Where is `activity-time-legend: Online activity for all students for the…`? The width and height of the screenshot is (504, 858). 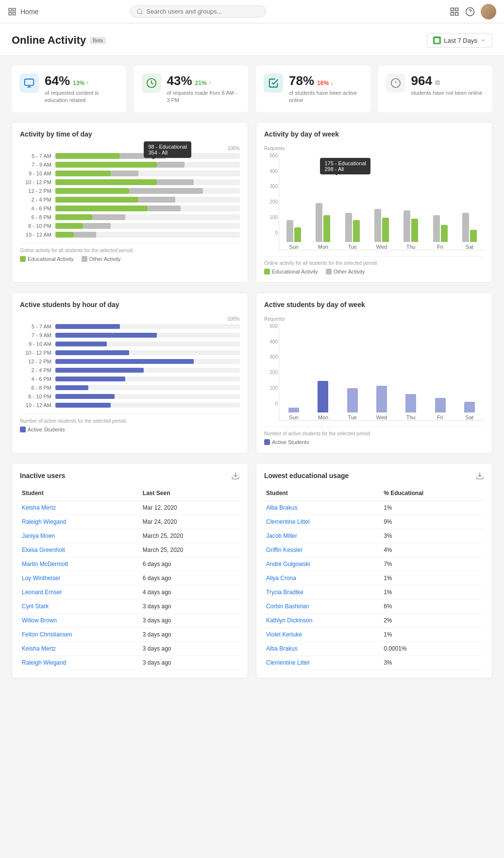 activity-time-legend: Online activity for all students for the… is located at coordinates (130, 253).